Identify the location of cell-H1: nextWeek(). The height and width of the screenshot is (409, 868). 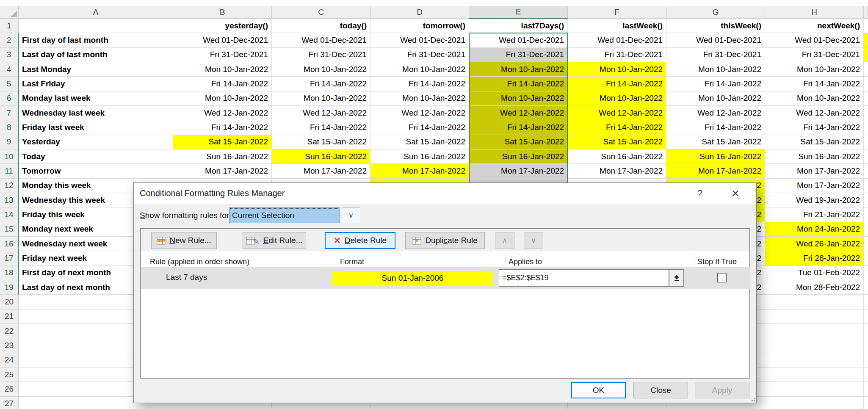
(815, 26).